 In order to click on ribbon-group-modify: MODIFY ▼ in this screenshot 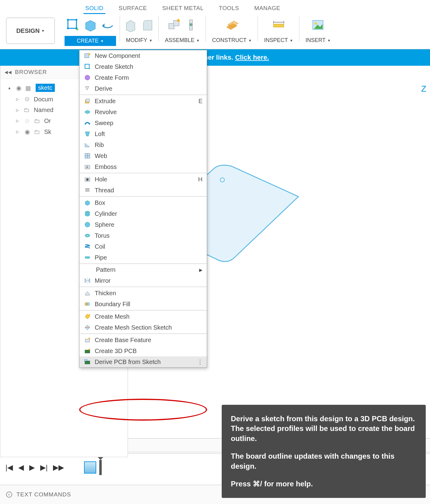, I will do `click(139, 30)`.